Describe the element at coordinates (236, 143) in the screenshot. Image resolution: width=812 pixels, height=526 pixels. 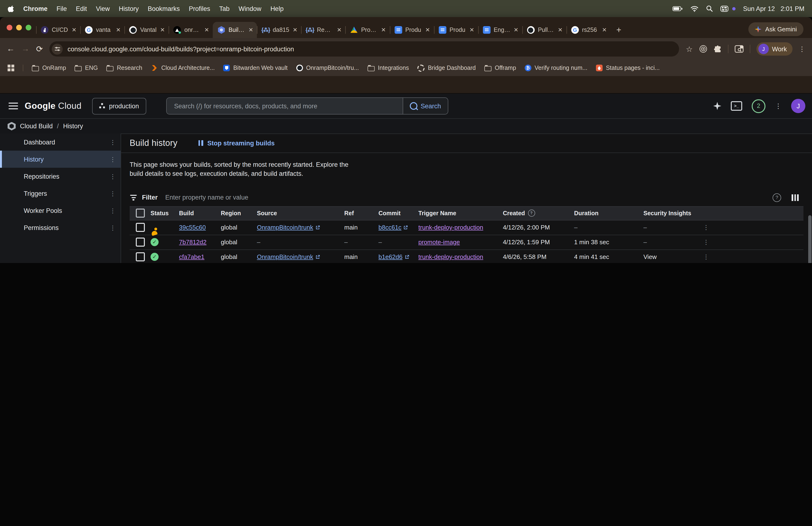
I see `stop-streaming-button: Stop streaming builds` at that location.